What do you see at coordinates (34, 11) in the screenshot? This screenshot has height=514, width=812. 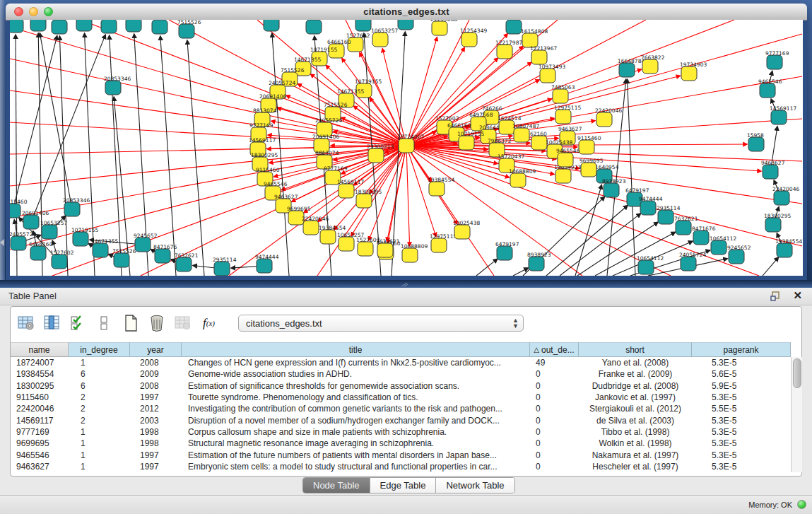 I see `minimize-window-button` at bounding box center [34, 11].